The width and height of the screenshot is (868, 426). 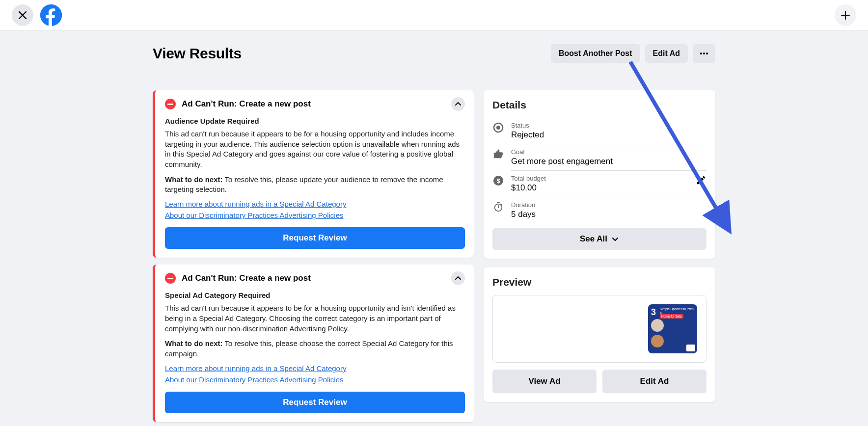 I want to click on topbar, so click(x=434, y=15).